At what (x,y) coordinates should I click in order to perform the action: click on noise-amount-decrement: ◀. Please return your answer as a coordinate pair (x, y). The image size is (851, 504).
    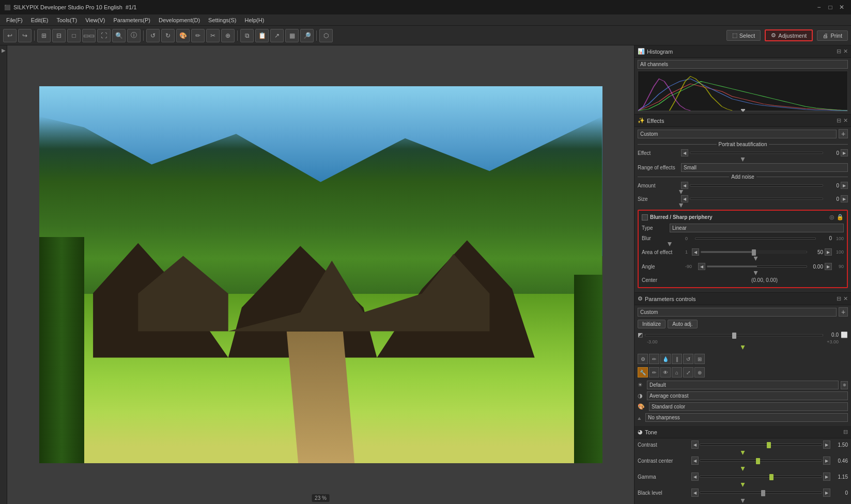
    Looking at the image, I should click on (685, 185).